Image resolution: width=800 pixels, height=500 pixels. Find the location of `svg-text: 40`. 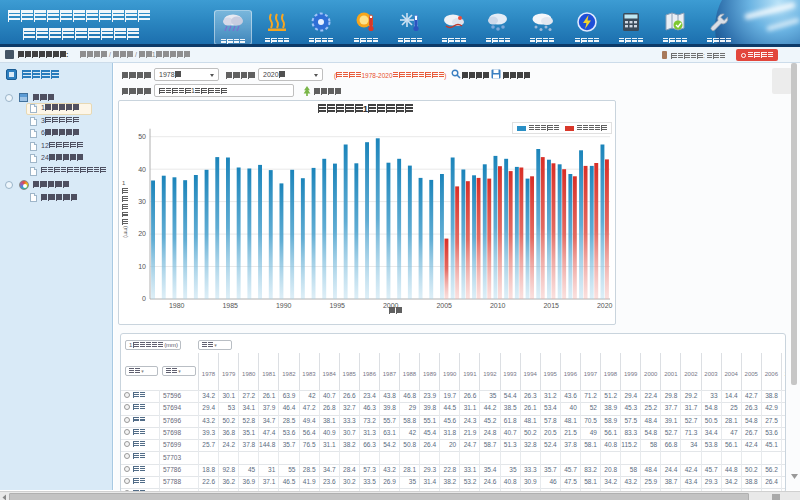

svg-text: 40 is located at coordinates (142, 170).